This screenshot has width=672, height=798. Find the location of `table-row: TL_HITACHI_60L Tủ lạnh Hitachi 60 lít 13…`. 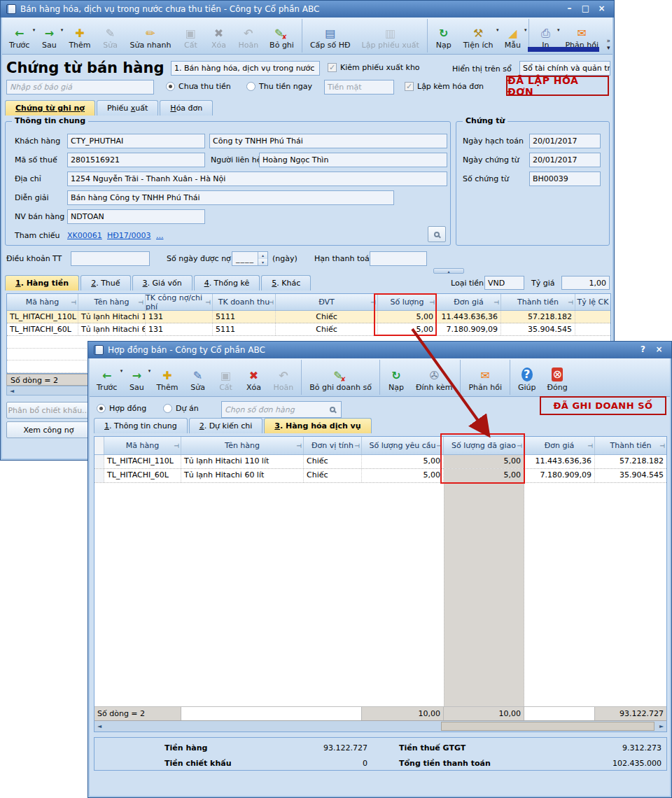

table-row: TL_HITACHI_60L Tủ lạnh Hitachi 60 lít 13… is located at coordinates (309, 330).